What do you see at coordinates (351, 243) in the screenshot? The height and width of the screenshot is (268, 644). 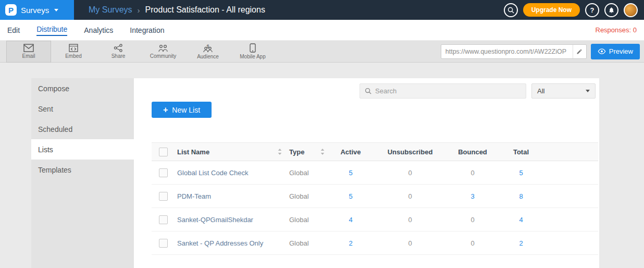 I see `active-count: 2` at bounding box center [351, 243].